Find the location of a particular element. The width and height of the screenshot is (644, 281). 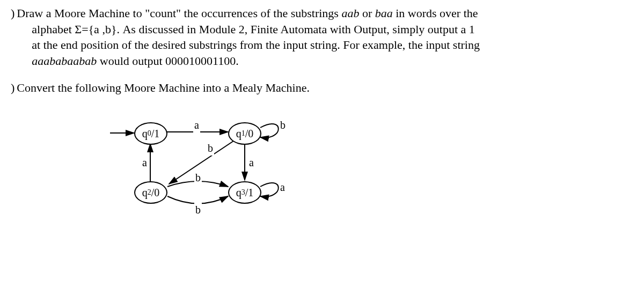

state-q1-sub: 1 is located at coordinates (244, 134).